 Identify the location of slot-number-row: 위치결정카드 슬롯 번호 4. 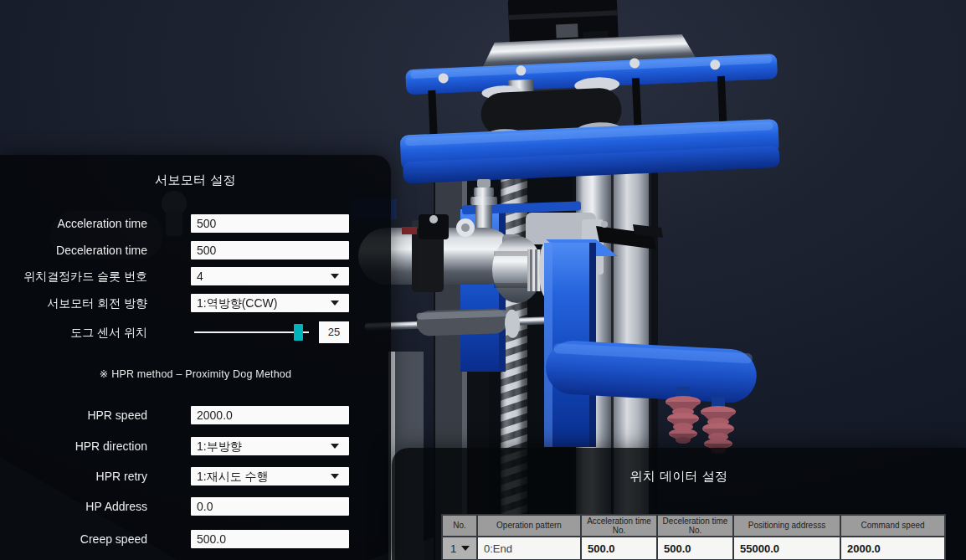
(196, 276).